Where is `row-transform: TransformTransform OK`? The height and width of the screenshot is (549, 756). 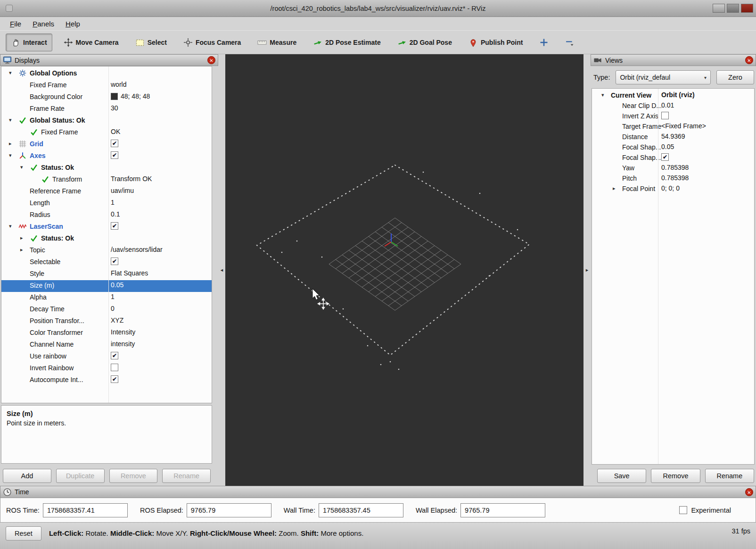
row-transform: TransformTransform OK is located at coordinates (107, 180).